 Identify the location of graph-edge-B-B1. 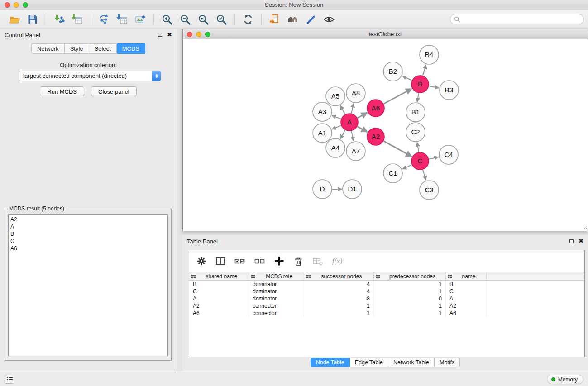
(418, 98).